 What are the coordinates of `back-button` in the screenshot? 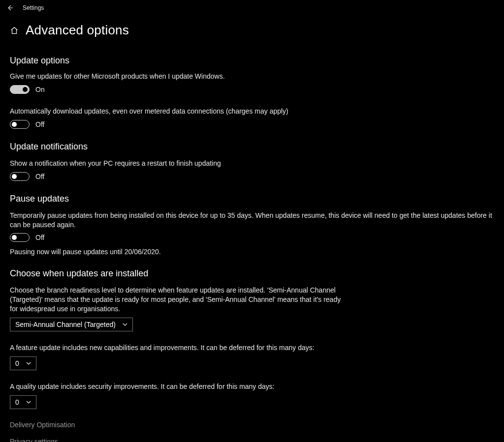 It's located at (10, 8).